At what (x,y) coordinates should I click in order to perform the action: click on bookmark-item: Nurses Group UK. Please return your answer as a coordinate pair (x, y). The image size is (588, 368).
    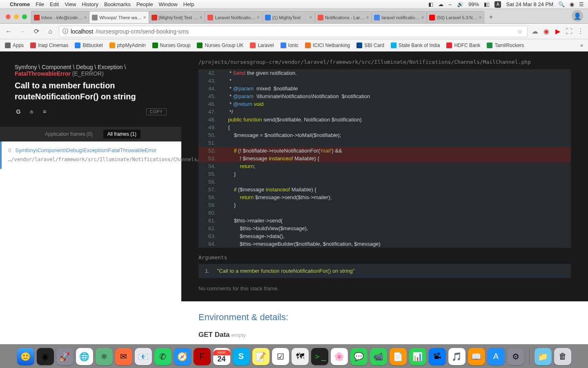
    Looking at the image, I should click on (220, 45).